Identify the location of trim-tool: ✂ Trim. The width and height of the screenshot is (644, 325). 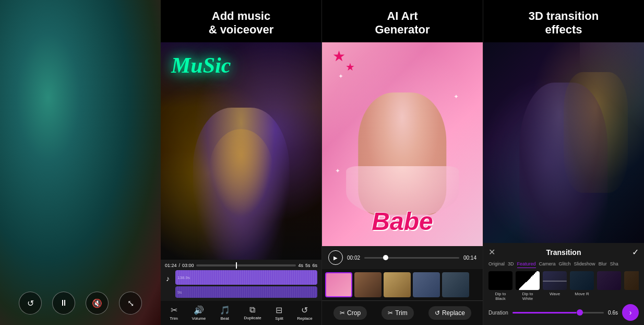
(174, 313).